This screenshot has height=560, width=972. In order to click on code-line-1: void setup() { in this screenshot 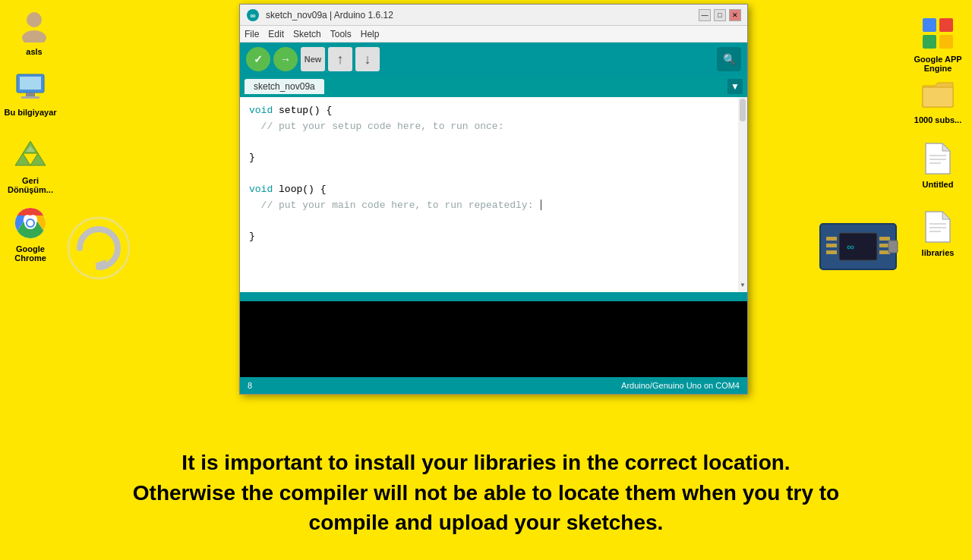, I will do `click(494, 111)`.